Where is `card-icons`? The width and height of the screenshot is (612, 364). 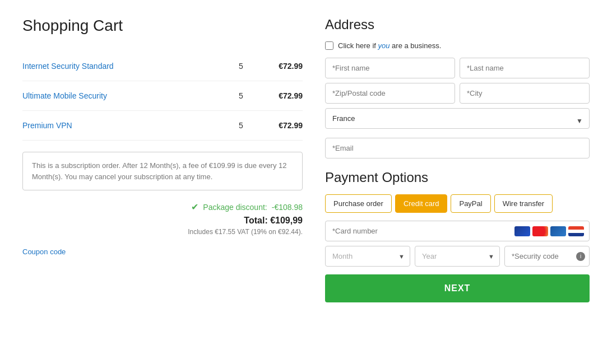
card-icons is located at coordinates (549, 231).